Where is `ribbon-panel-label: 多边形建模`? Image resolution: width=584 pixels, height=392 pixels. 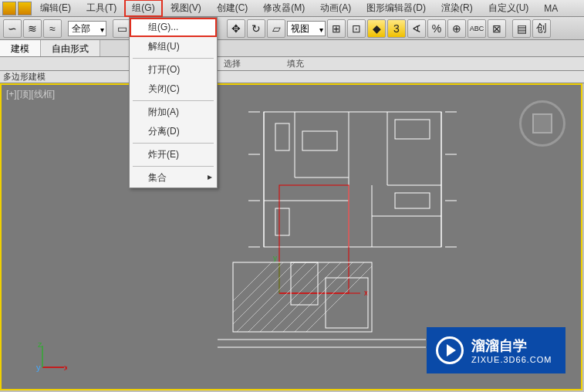
ribbon-panel-label: 多边形建模 is located at coordinates (292, 77).